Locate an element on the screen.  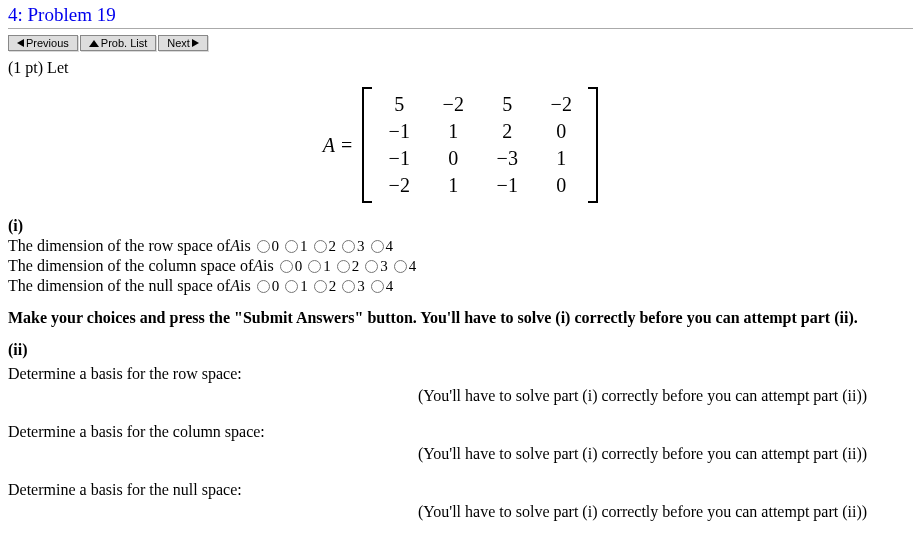
row-basis-block: Determine a basis for the row space: (Yo… is located at coordinates (460, 385).